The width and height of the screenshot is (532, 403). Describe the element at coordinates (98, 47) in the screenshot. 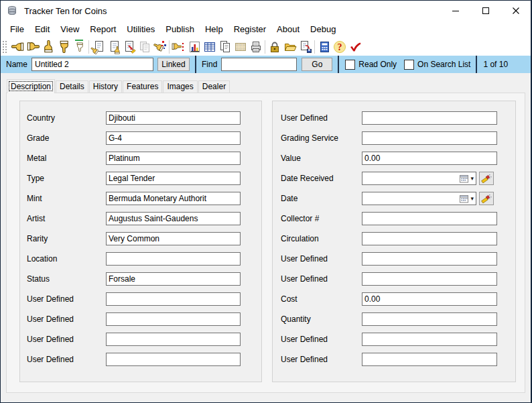

I see `new-record-icon` at that location.